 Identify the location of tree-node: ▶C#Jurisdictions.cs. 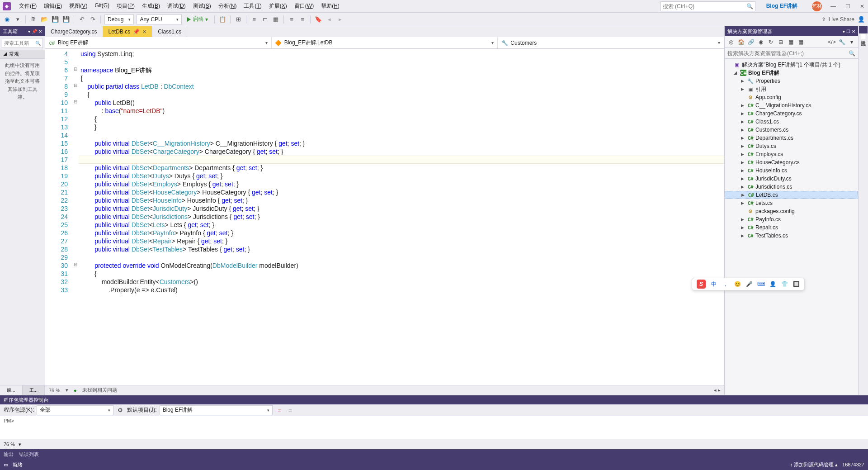
(791, 187).